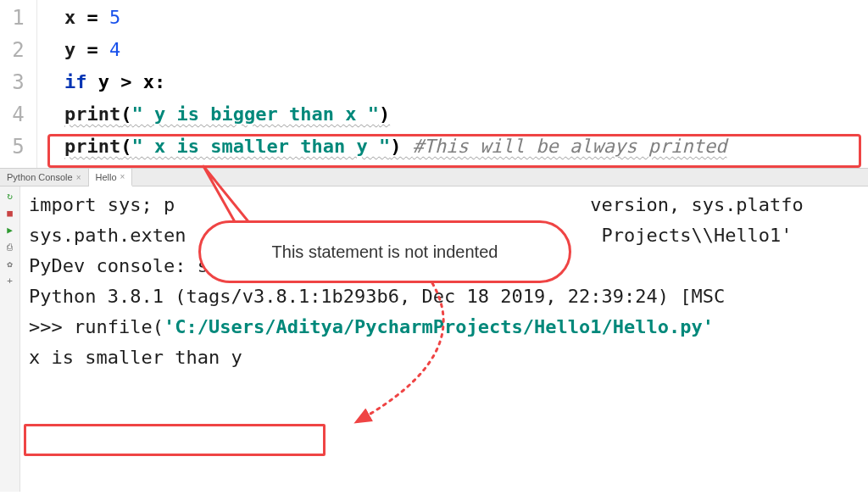 Image resolution: width=868 pixels, height=501 pixels. What do you see at coordinates (466, 147) in the screenshot?
I see `code-line-5: print(" x is smaller than y ") #This wil…` at bounding box center [466, 147].